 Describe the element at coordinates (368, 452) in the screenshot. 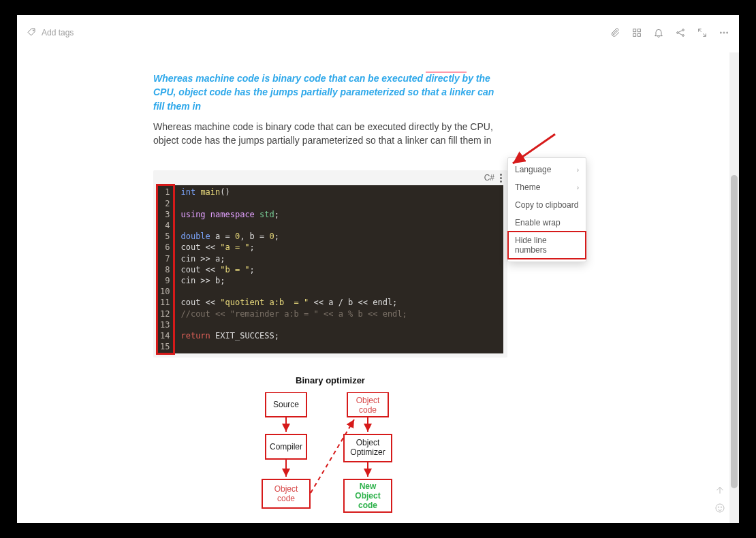

I see `diagram-box-optimizer-l2: Optimizer` at that location.